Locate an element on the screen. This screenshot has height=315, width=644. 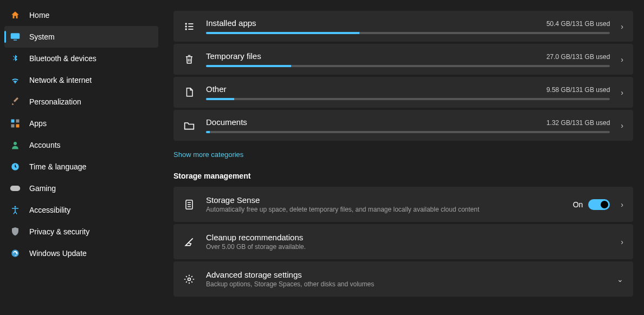
system-icon is located at coordinates (15, 37).